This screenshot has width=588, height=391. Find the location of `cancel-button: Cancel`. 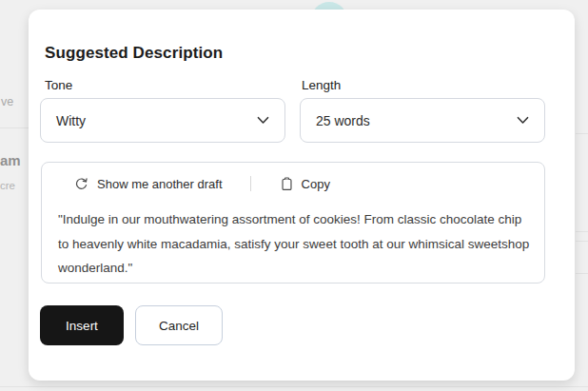

cancel-button: Cancel is located at coordinates (179, 325).